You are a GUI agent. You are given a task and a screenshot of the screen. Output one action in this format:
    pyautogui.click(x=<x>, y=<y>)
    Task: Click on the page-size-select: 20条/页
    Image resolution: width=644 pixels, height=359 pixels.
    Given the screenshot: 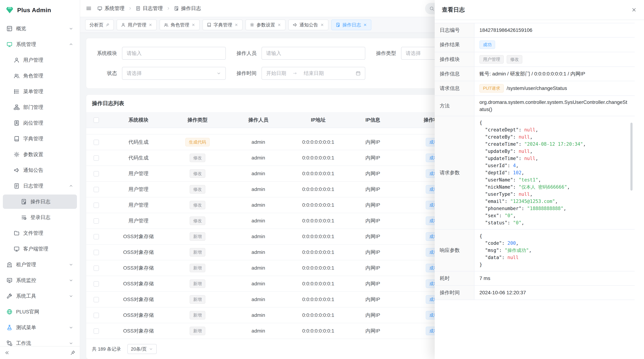 What is the action you would take?
    pyautogui.click(x=142, y=349)
    